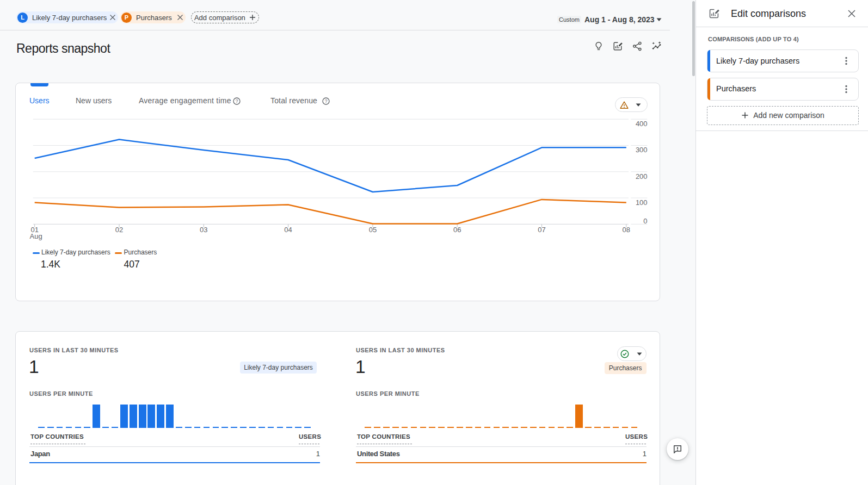 Image resolution: width=868 pixels, height=485 pixels. What do you see at coordinates (119, 229) in the screenshot?
I see `svg-text: 02` at bounding box center [119, 229].